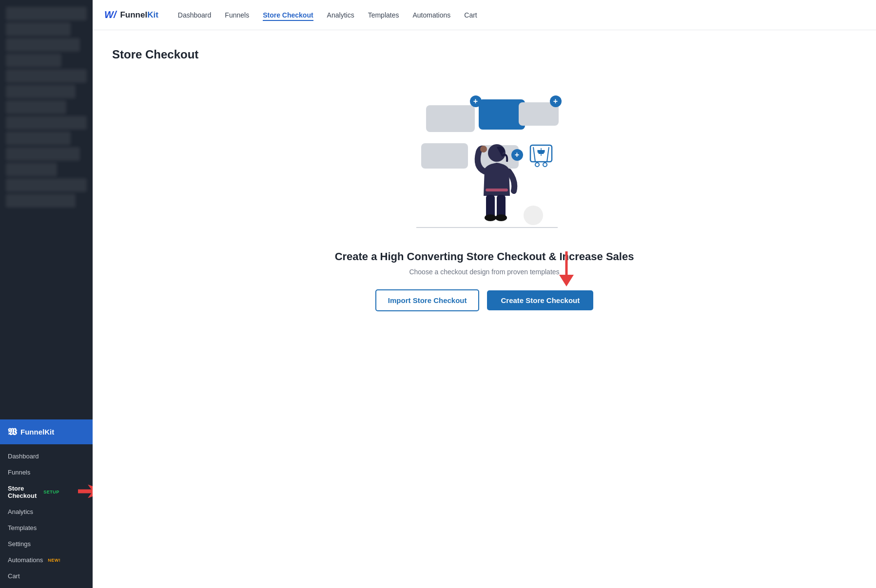  I want to click on create-button-wrapper: Create Store Checkout, so click(540, 300).